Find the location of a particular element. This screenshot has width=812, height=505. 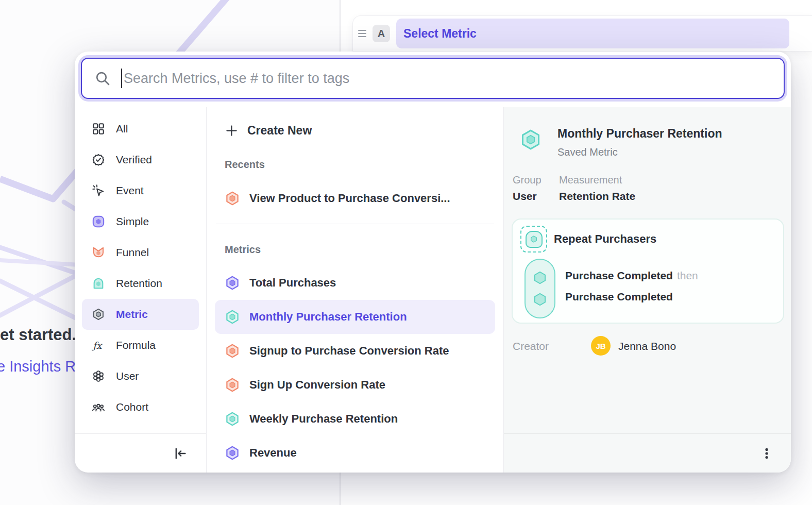

group-value: User is located at coordinates (525, 196).